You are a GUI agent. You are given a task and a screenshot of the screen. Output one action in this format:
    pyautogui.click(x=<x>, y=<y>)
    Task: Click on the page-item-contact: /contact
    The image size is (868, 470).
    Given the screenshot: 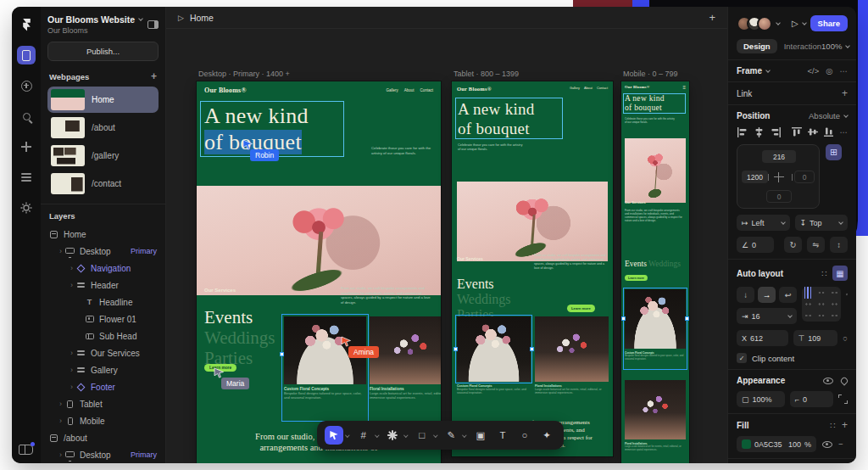 What is the action you would take?
    pyautogui.click(x=103, y=183)
    